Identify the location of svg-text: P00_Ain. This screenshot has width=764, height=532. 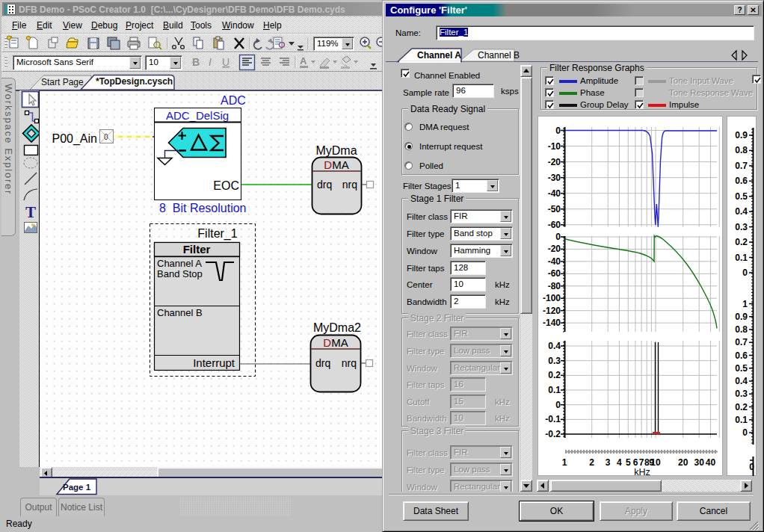
(75, 139).